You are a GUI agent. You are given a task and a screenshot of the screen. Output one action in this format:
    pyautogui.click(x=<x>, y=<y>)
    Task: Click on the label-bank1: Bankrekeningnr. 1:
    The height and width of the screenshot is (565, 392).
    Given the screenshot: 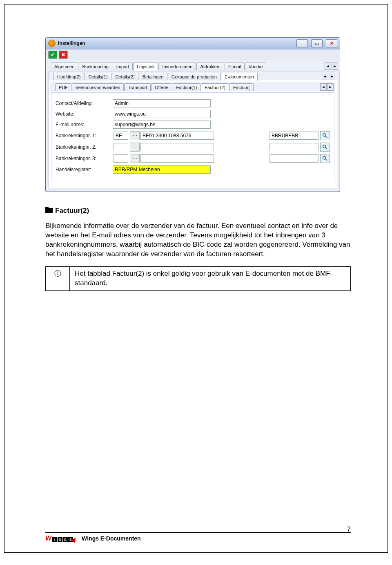 What is the action you would take?
    pyautogui.click(x=84, y=136)
    